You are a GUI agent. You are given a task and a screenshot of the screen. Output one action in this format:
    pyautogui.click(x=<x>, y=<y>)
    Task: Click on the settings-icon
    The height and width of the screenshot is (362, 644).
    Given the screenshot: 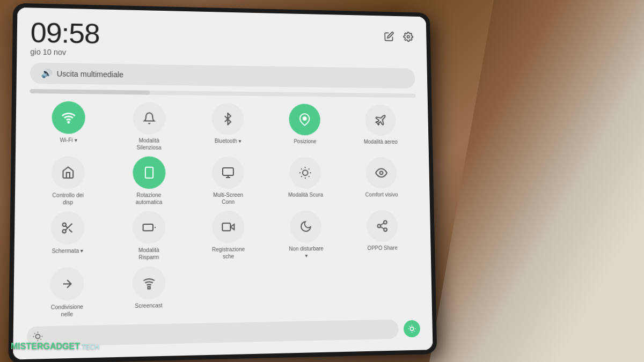 What is the action you would take?
    pyautogui.click(x=408, y=36)
    